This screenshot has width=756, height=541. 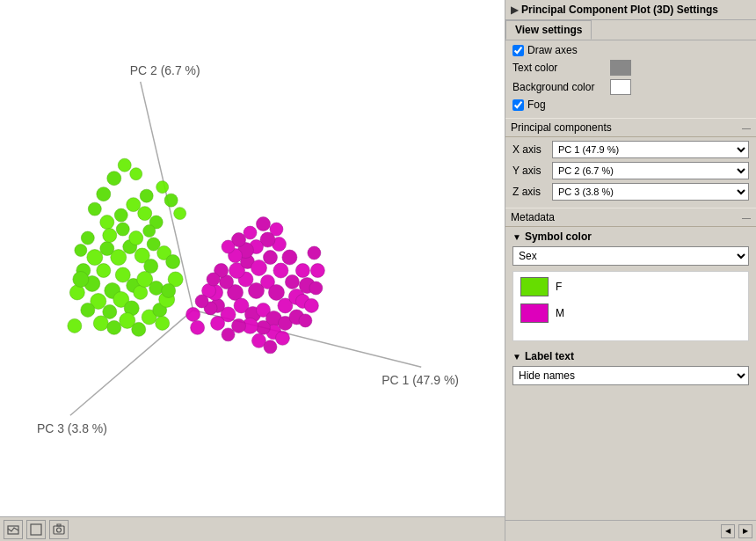 What do you see at coordinates (745, 531) in the screenshot?
I see `scroll-right-btn: ▶` at bounding box center [745, 531].